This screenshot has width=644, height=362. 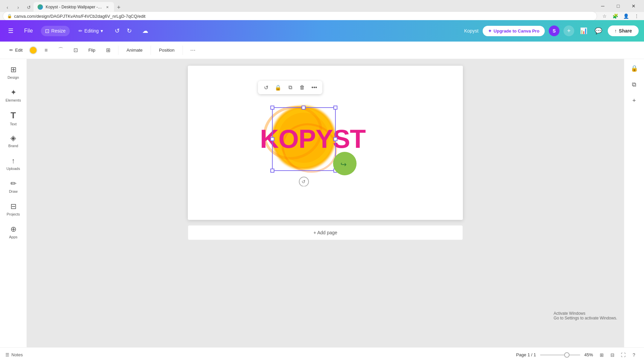 What do you see at coordinates (14, 355) in the screenshot?
I see `notes-button: ☰ Notes` at bounding box center [14, 355].